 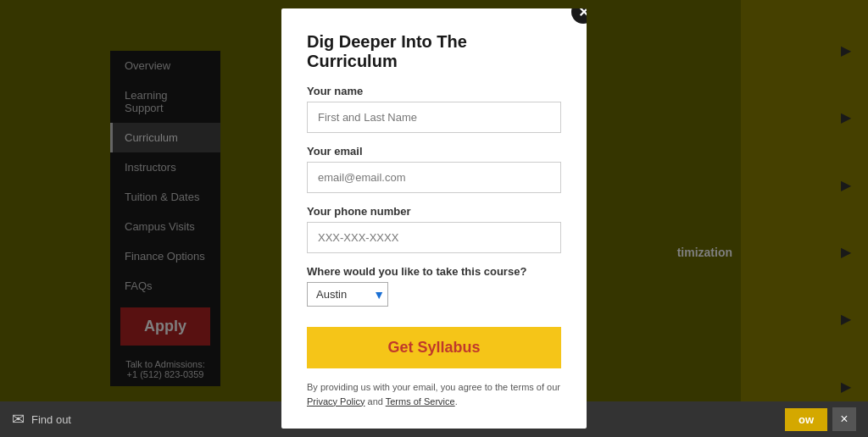 I want to click on name-input, so click(x=434, y=117).